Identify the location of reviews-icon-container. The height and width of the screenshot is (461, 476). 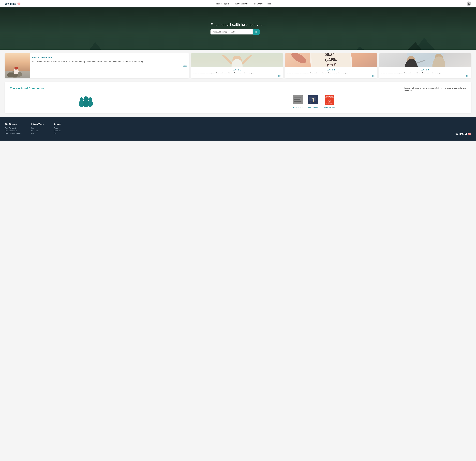
(313, 100).